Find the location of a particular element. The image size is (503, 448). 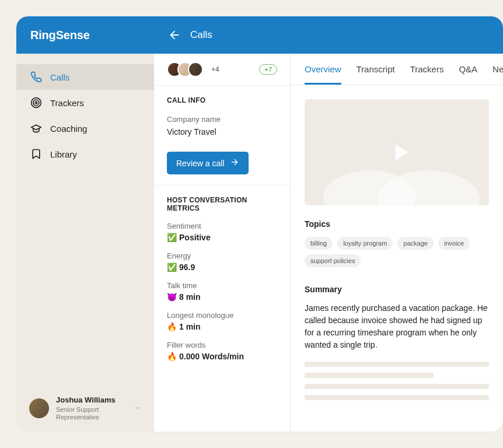

devil-icon: 😈 is located at coordinates (172, 297).